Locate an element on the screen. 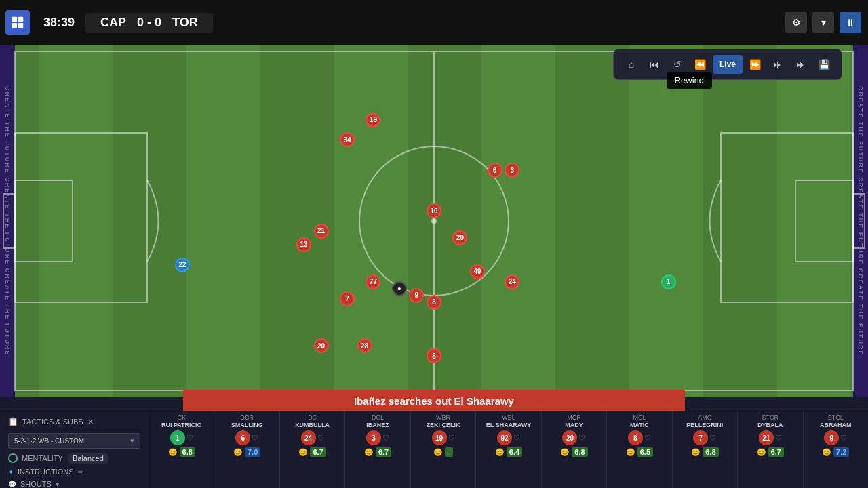  player-badge-row: 3♡ is located at coordinates (378, 438).